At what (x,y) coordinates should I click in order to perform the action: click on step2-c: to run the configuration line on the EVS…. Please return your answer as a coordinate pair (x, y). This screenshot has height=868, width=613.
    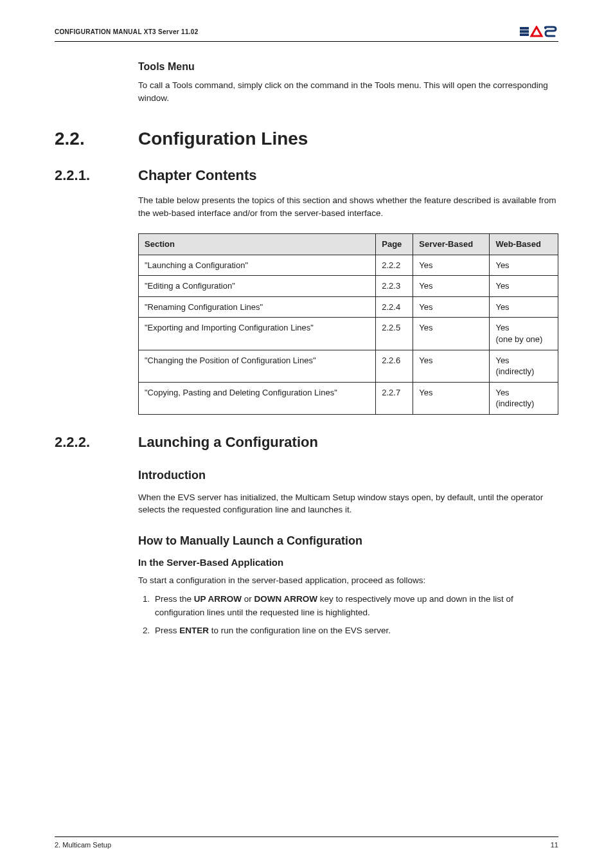
    Looking at the image, I should click on (299, 630).